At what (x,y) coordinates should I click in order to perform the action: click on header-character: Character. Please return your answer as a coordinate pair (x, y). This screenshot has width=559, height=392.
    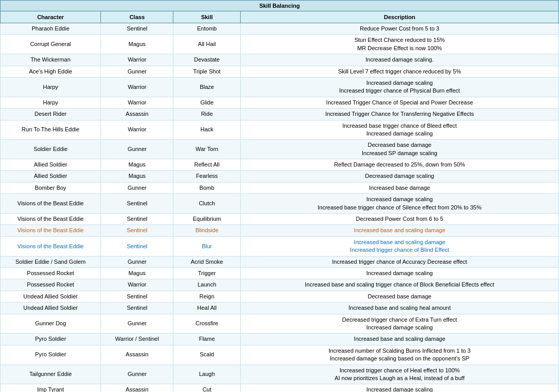
    Looking at the image, I should click on (51, 18).